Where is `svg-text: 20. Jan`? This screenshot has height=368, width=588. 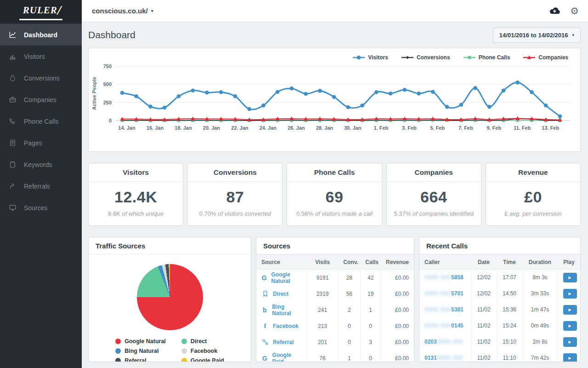 svg-text: 20. Jan is located at coordinates (212, 128).